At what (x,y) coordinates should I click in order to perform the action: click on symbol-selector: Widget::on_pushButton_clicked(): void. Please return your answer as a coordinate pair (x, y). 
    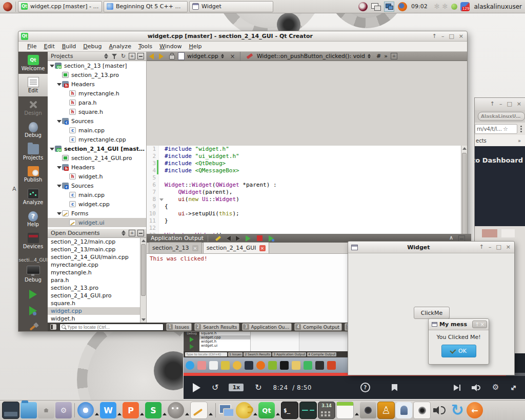
    Looking at the image, I should click on (311, 56).